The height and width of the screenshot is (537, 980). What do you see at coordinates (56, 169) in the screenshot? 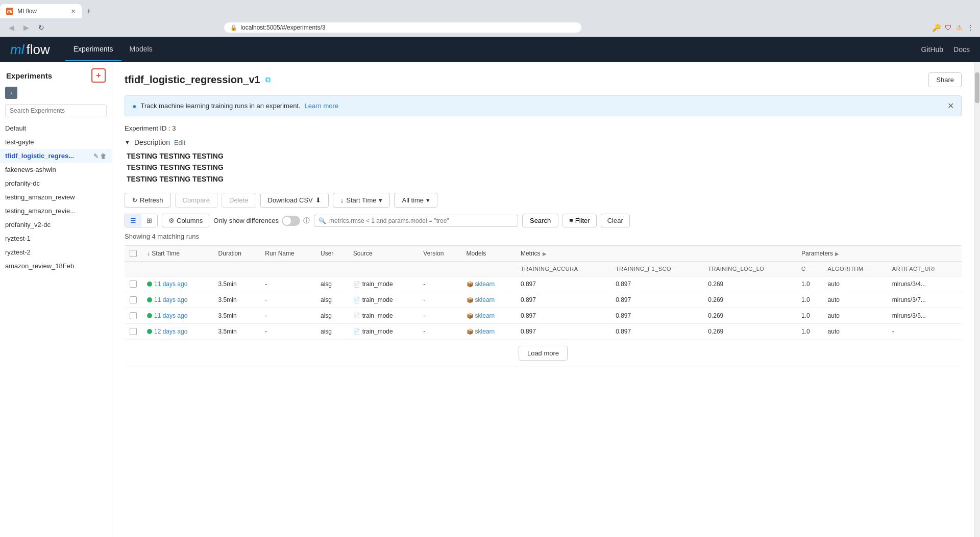
I see `sidebar-item-fakenews: fakenews-ashwin ✎ 🗑` at bounding box center [56, 169].